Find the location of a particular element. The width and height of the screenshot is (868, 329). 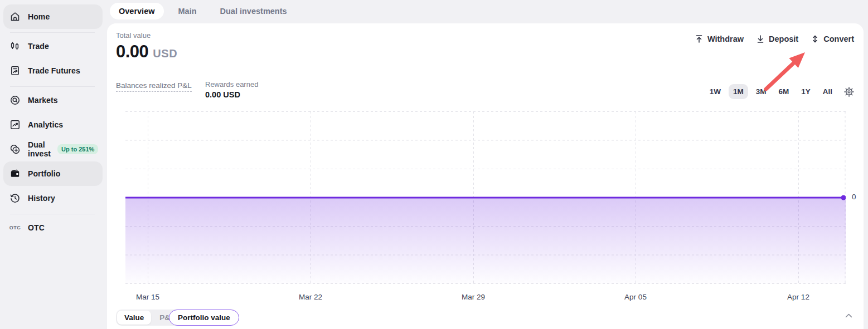

x-axis-tick: Apr 12 is located at coordinates (798, 297).